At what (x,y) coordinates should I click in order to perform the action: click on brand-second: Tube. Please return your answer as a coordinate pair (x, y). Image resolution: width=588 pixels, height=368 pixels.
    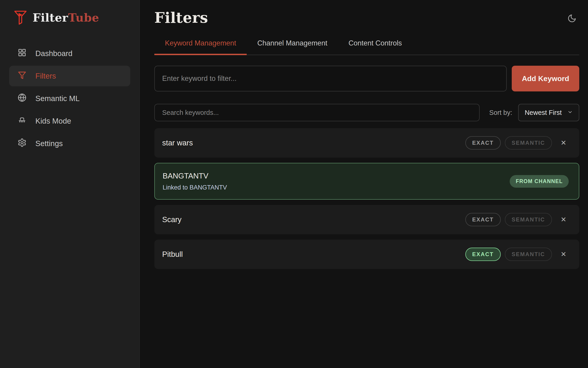
    Looking at the image, I should click on (84, 18).